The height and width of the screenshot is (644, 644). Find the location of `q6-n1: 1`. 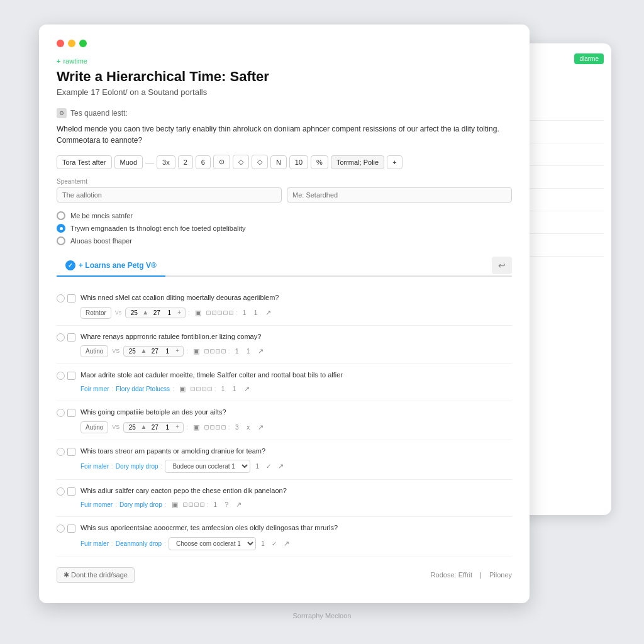

q6-n1: 1 is located at coordinates (215, 504).